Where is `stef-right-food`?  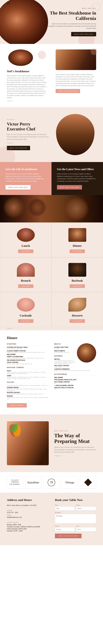 stef-right-food is located at coordinates (76, 60).